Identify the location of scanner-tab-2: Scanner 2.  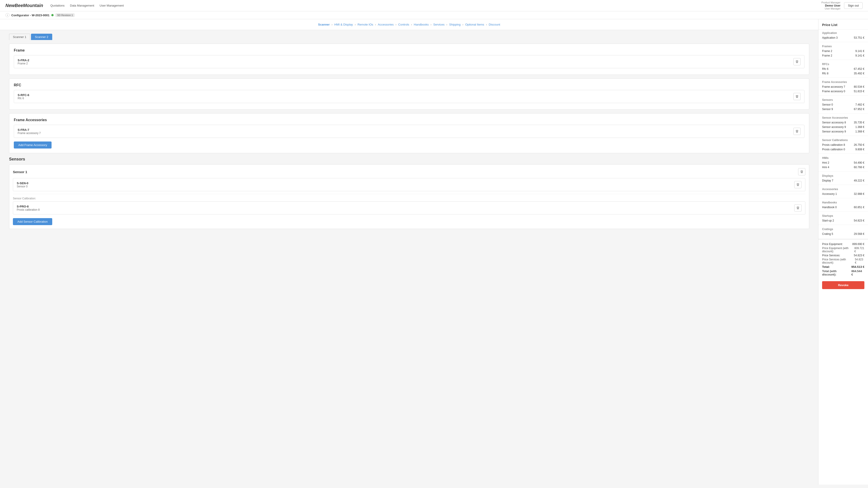
(41, 37).